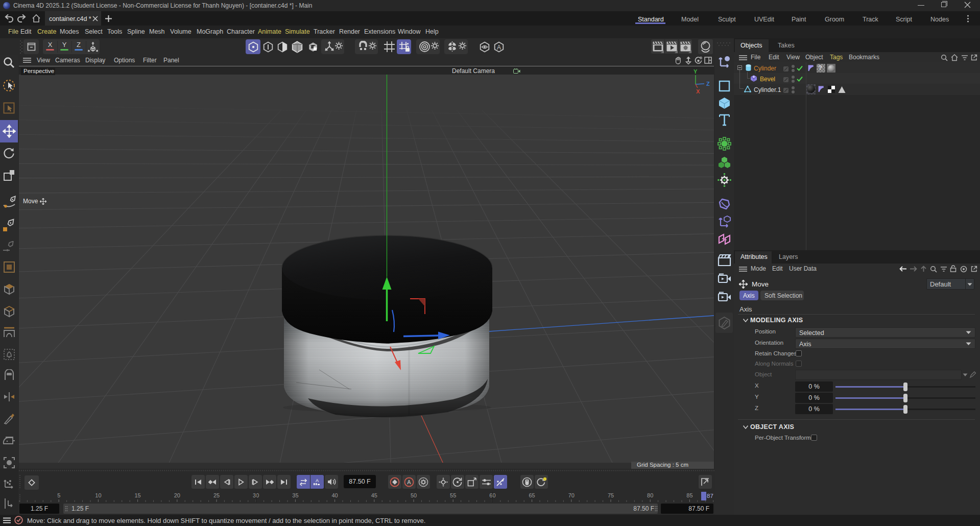 The image size is (980, 526). Describe the element at coordinates (98, 495) in the screenshot. I see `svg-text: 10` at that location.